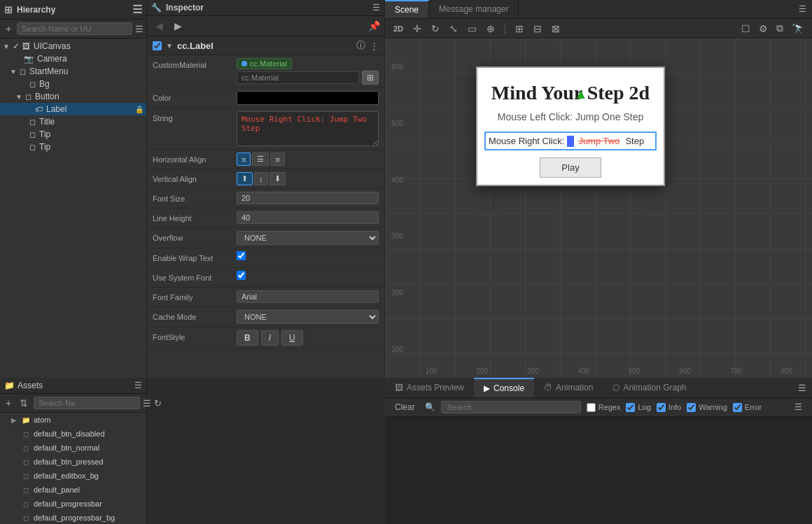  What do you see at coordinates (160, 26) in the screenshot?
I see `nav-back-btn: ◀` at bounding box center [160, 26].